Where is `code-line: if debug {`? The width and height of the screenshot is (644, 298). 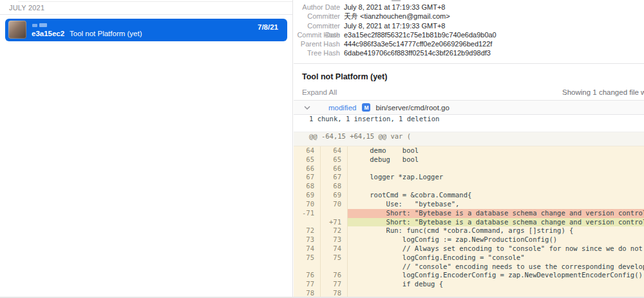
code-line: if debug { is located at coordinates (496, 284).